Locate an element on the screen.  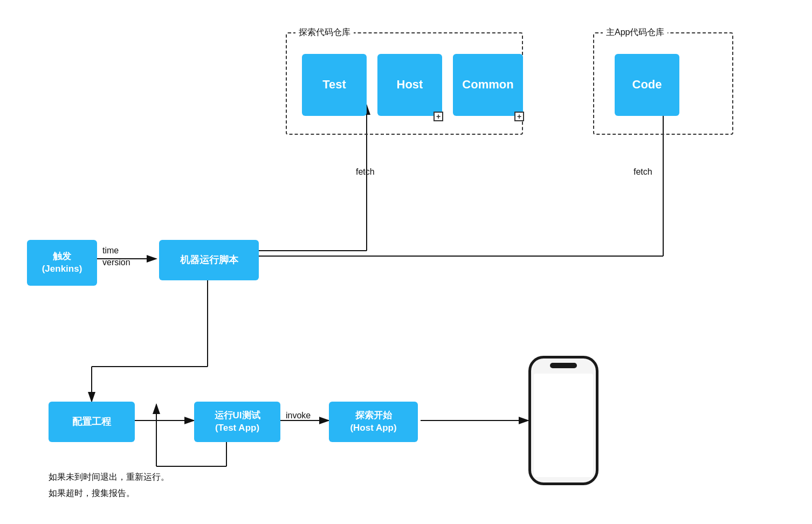
host-plus-icon: + is located at coordinates (438, 116).